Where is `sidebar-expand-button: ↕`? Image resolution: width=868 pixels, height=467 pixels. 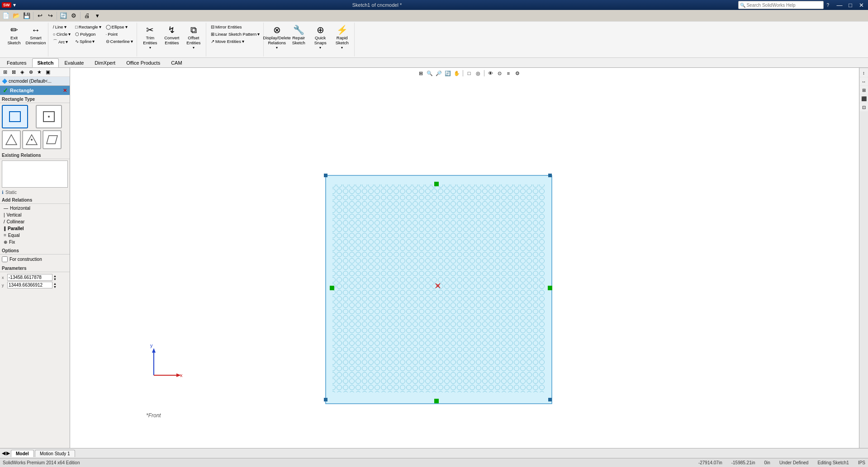 sidebar-expand-button: ↕ is located at coordinates (864, 73).